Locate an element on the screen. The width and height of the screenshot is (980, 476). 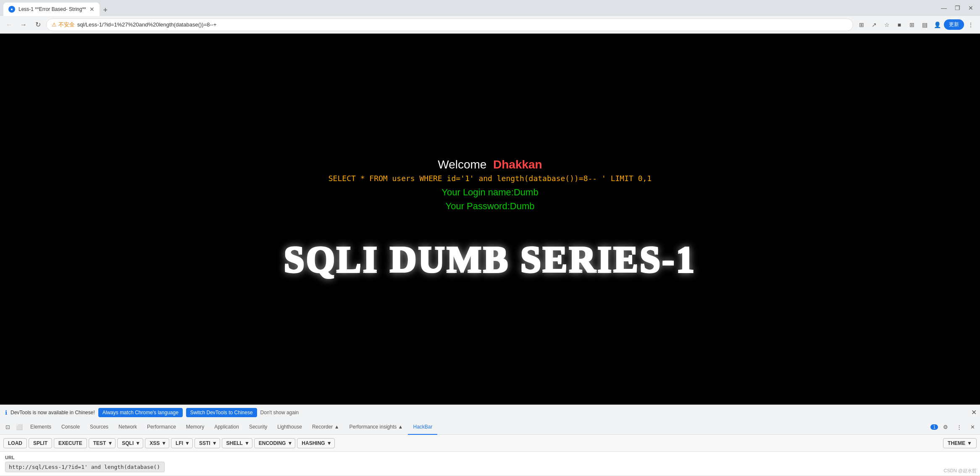
minimize-button: — is located at coordinates (944, 8).